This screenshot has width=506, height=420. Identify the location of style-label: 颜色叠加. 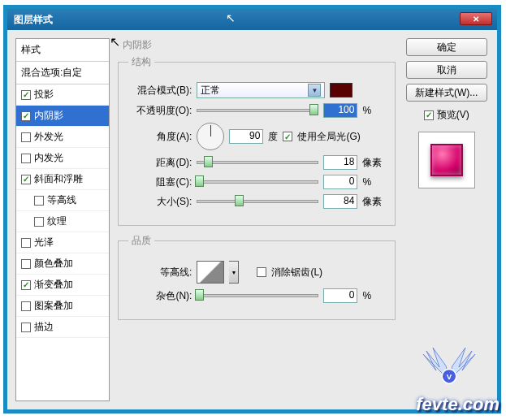
(54, 263).